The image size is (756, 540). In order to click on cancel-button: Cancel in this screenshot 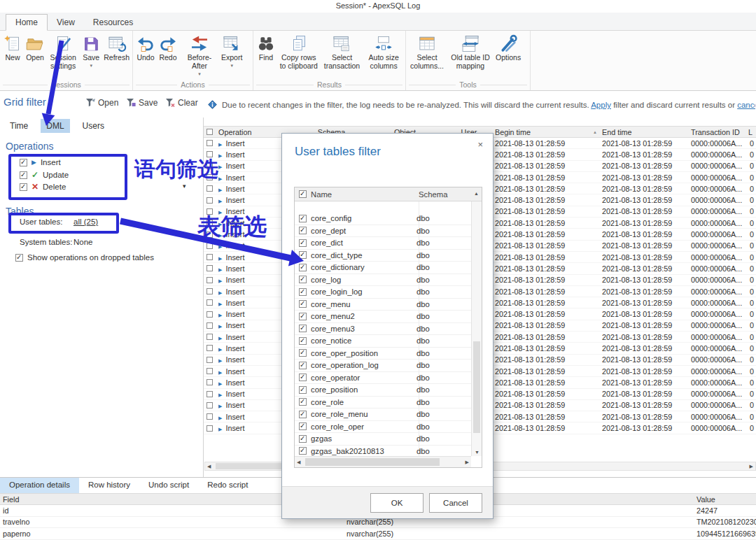, I will do `click(456, 503)`.